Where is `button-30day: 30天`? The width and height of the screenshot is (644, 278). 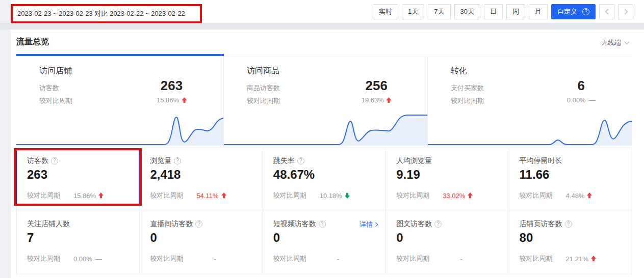 button-30day: 30天 is located at coordinates (467, 12).